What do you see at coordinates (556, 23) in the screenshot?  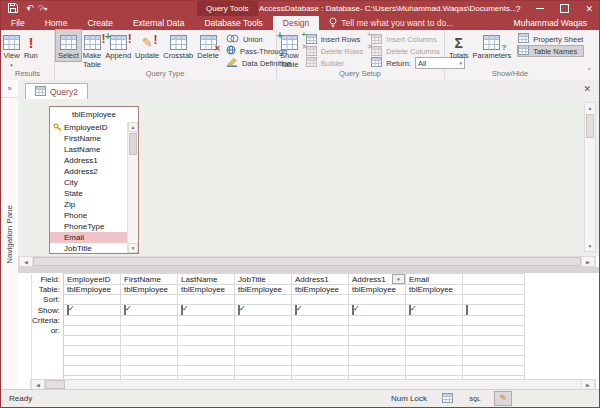 I see `user-name: Muhammad Waqas` at bounding box center [556, 23].